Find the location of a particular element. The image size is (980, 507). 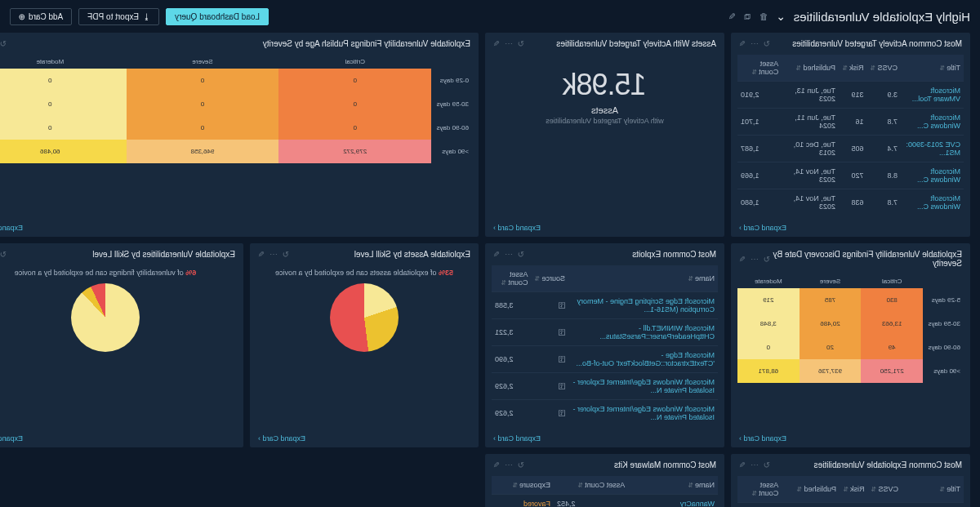

col-source: Source⇅ is located at coordinates (550, 279).